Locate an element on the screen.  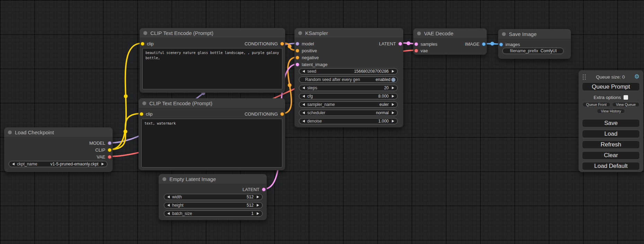
refresh-button: Refresh is located at coordinates (611, 145).